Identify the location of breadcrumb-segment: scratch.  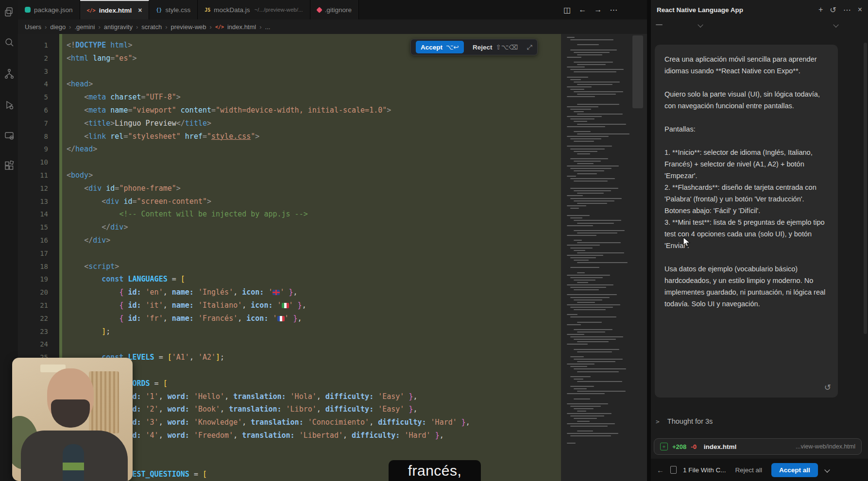
(152, 27).